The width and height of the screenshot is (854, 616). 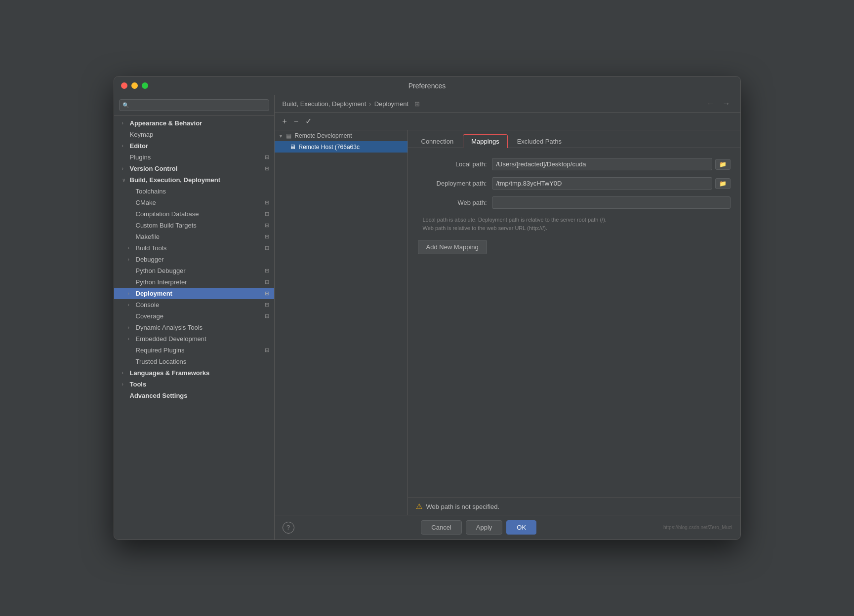 What do you see at coordinates (194, 293) in the screenshot?
I see `sidebar-item-deployment: › Deployment ⊞` at bounding box center [194, 293].